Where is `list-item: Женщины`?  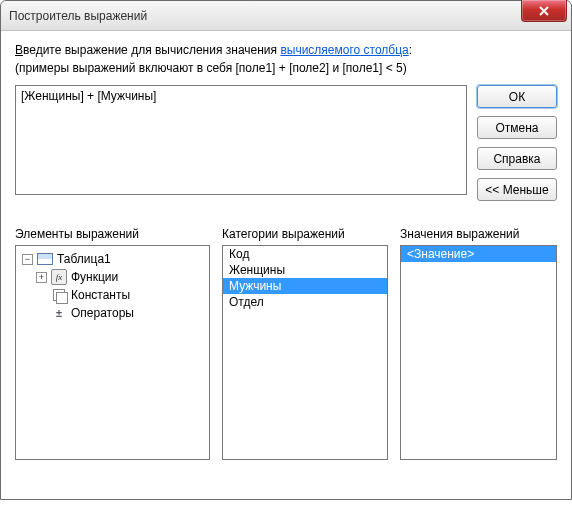 list-item: Женщины is located at coordinates (305, 270).